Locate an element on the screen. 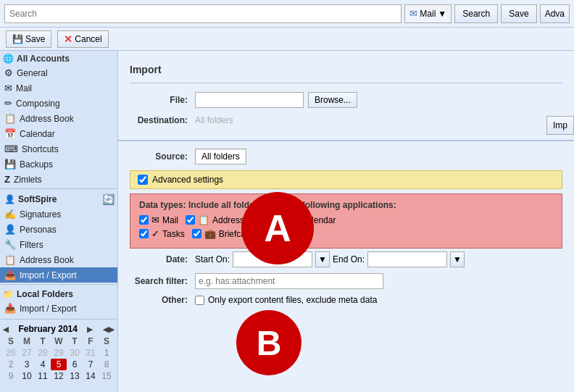  cal-day: 3 is located at coordinates (27, 364).